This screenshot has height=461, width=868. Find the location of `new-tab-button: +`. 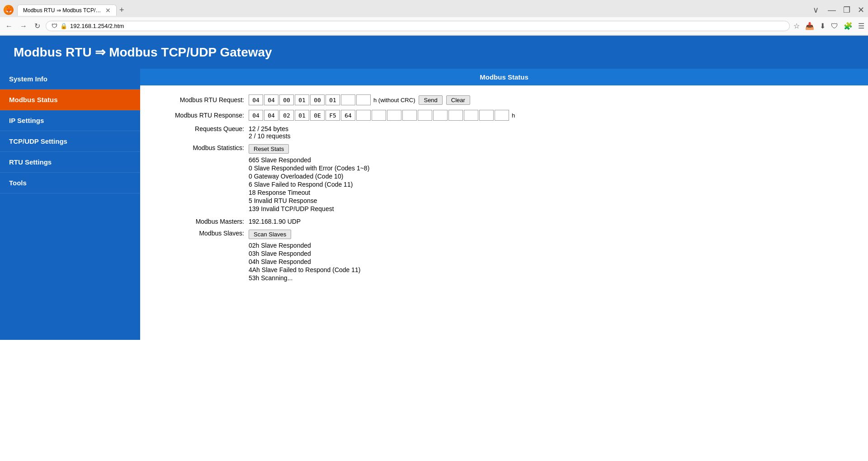

new-tab-button: + is located at coordinates (122, 10).